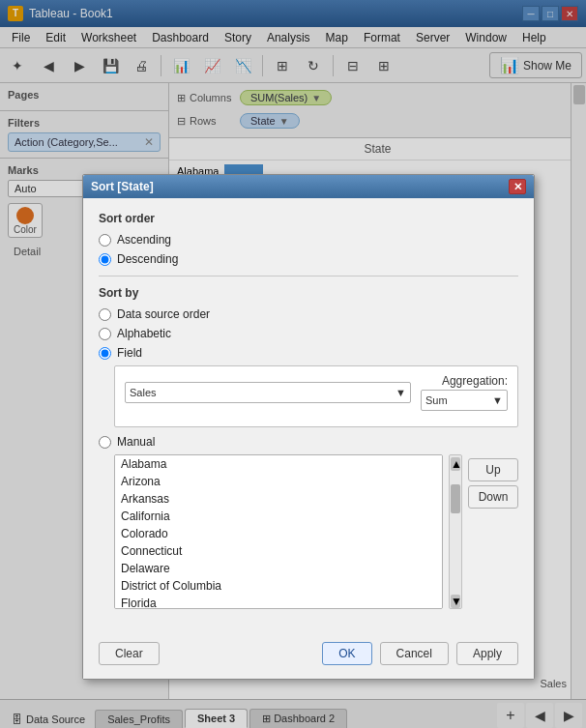 The image size is (586, 728). I want to click on list-item: Alabama, so click(278, 464).